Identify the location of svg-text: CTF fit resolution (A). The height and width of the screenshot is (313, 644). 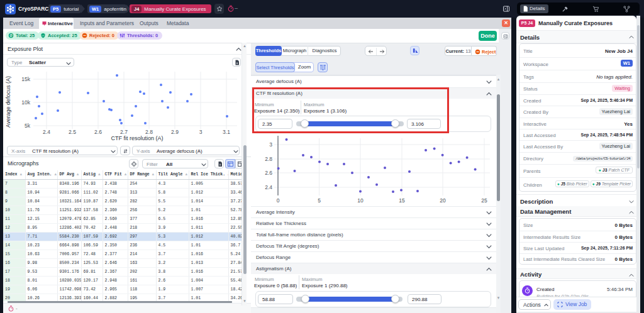
(137, 138).